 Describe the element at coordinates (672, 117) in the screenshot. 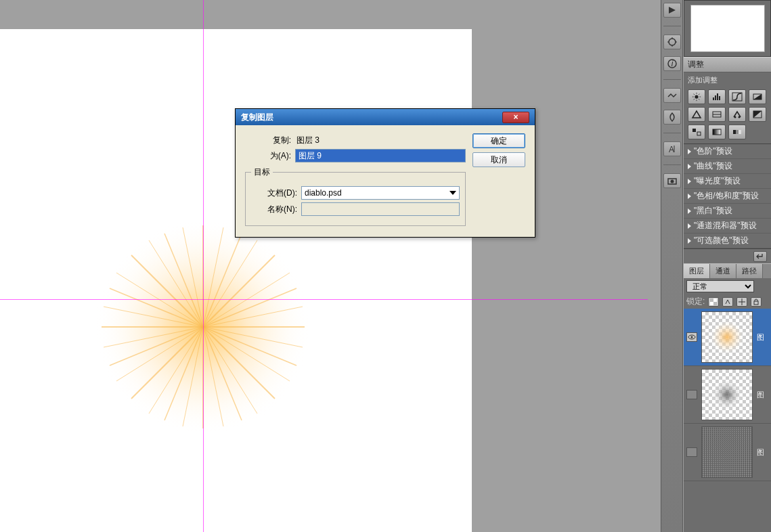

I see `swatches-icon` at that location.